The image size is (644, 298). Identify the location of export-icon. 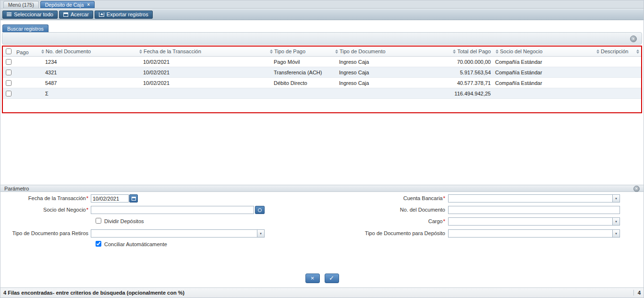
(102, 14).